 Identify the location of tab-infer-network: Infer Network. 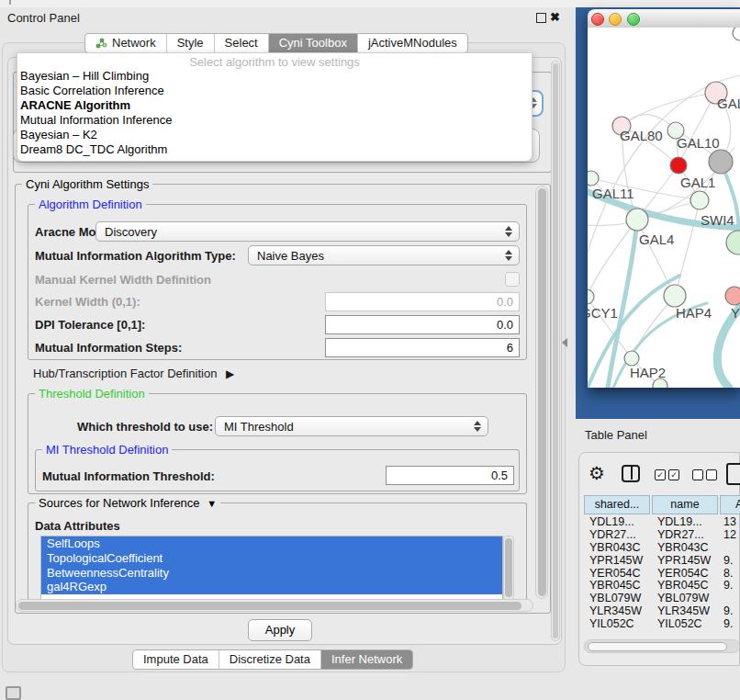
(367, 660).